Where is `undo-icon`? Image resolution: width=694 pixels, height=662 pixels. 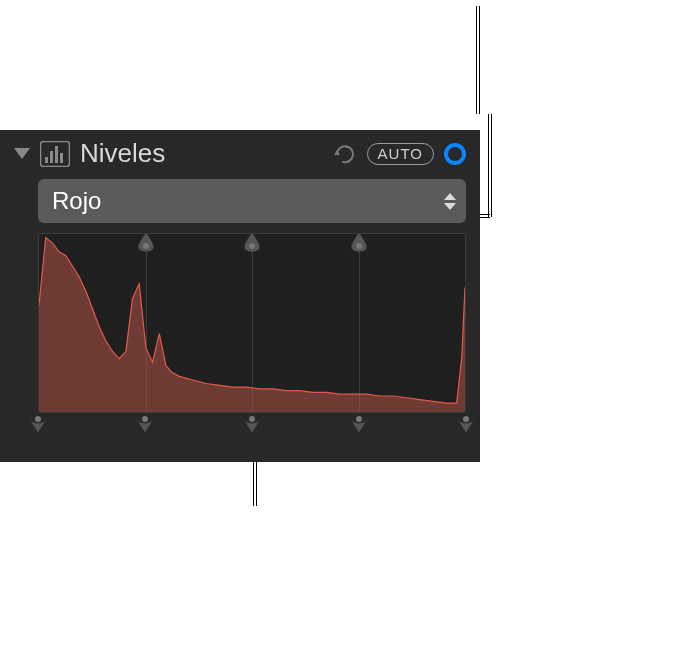
undo-icon is located at coordinates (345, 154).